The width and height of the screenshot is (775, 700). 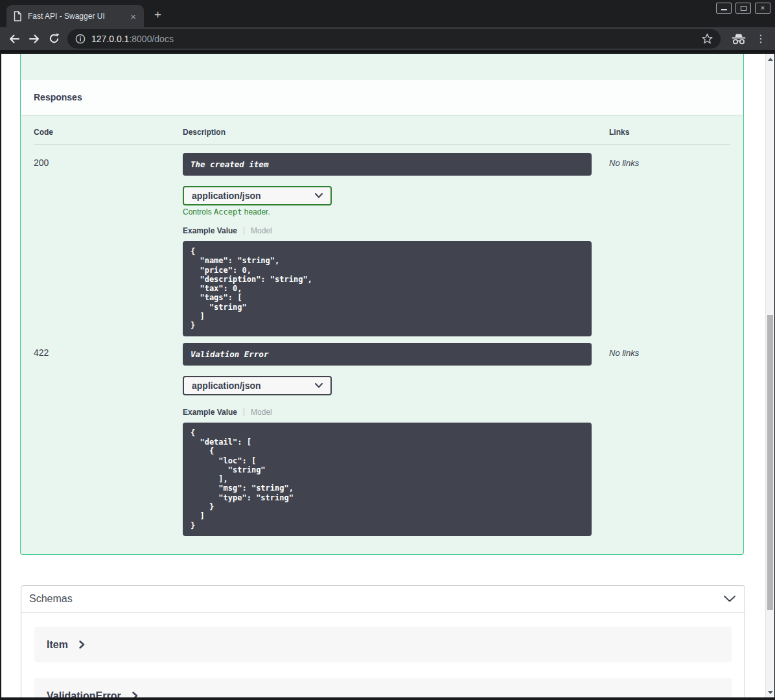 What do you see at coordinates (388, 14) in the screenshot?
I see `browser-titlebar: Fast API - Swagger UI × + ×` at bounding box center [388, 14].